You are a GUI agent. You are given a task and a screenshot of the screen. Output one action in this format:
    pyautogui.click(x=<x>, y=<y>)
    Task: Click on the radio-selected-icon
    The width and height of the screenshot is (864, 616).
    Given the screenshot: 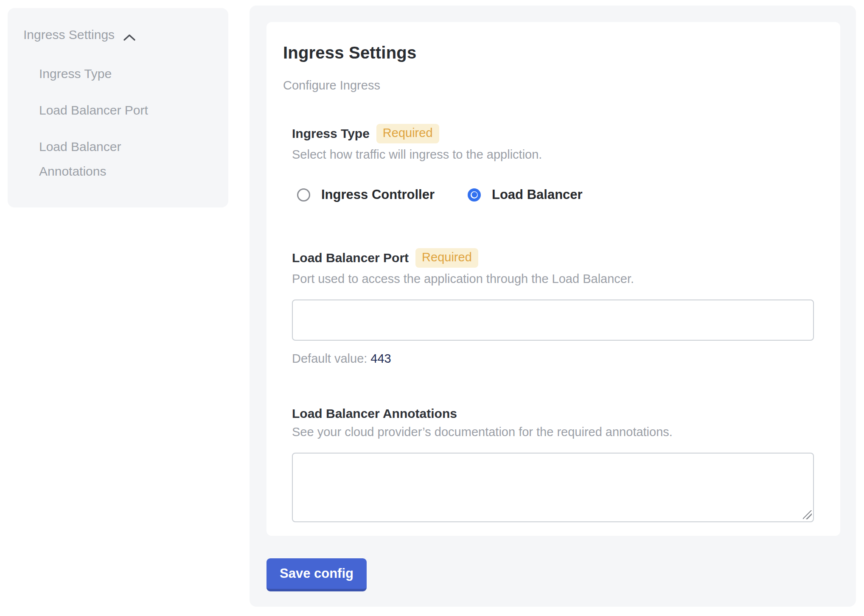 What is the action you would take?
    pyautogui.click(x=474, y=195)
    